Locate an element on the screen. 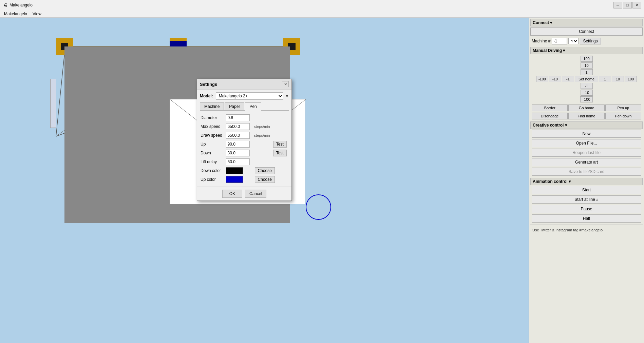 The image size is (644, 343). max-speed-label: Max speed is located at coordinates (212, 127).